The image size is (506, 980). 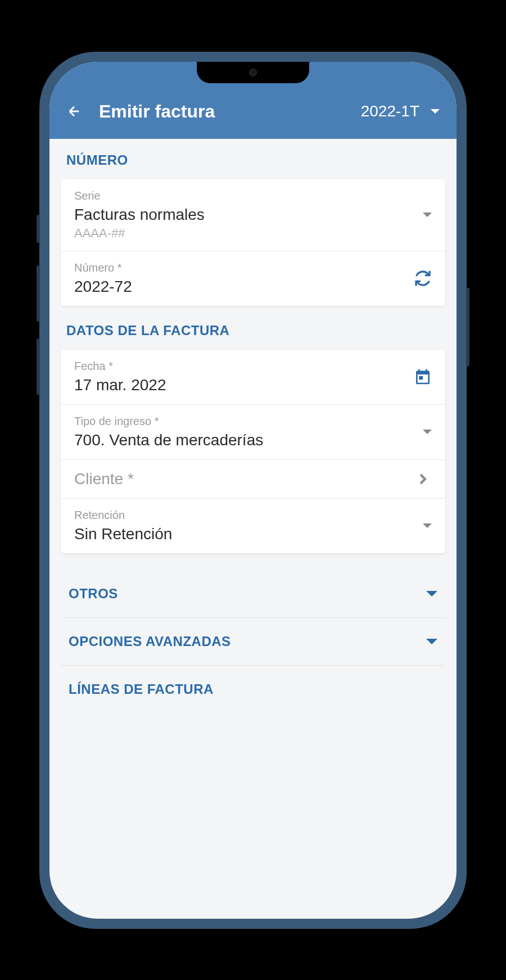 I want to click on calendar-button, so click(x=423, y=377).